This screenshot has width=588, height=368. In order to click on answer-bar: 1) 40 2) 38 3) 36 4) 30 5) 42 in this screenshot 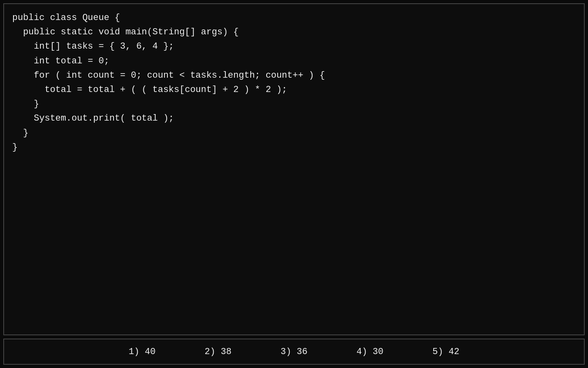, I will do `click(294, 352)`.